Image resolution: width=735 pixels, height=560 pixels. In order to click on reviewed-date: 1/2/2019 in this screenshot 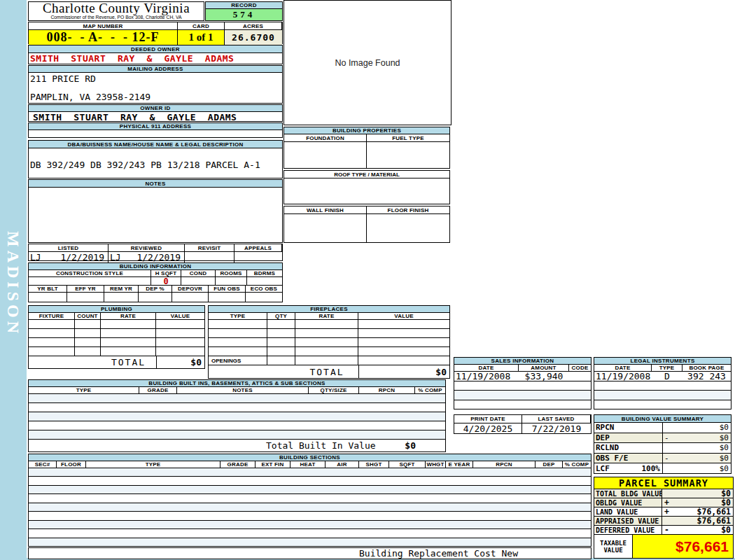, I will do `click(158, 258)`.